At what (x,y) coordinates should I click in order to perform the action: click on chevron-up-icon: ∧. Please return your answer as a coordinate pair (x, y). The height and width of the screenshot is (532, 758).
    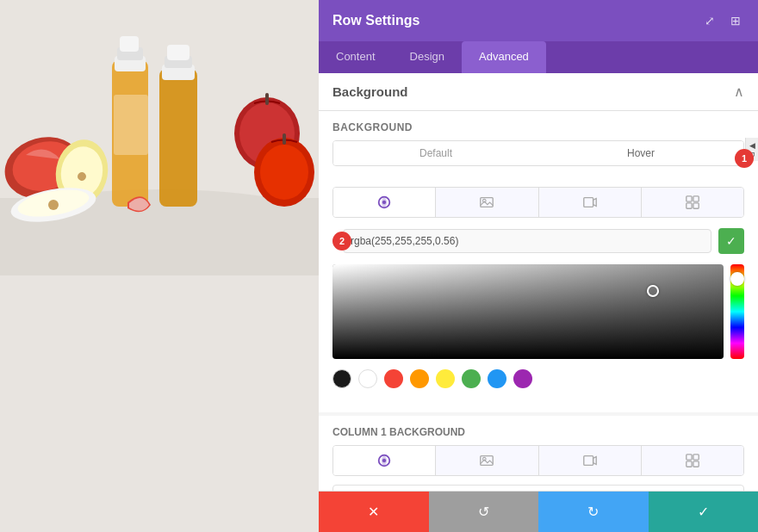
    Looking at the image, I should click on (739, 91).